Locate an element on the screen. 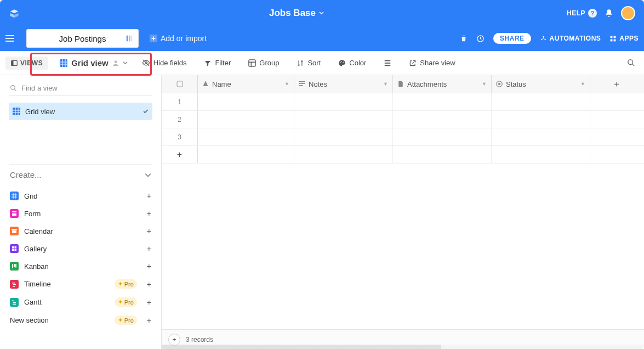 The image size is (644, 349). create-option-label: Calendar is located at coordinates (38, 232).